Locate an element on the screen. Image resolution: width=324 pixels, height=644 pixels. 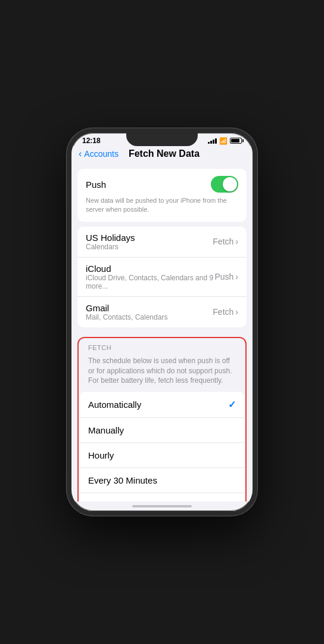
account-name: iCloud is located at coordinates (150, 268).